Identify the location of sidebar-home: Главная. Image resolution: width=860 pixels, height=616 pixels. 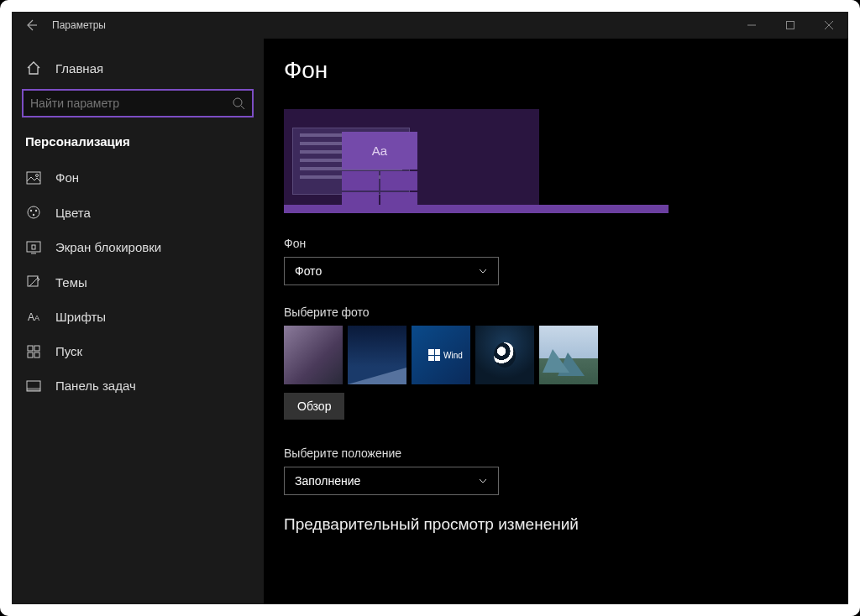
(138, 68).